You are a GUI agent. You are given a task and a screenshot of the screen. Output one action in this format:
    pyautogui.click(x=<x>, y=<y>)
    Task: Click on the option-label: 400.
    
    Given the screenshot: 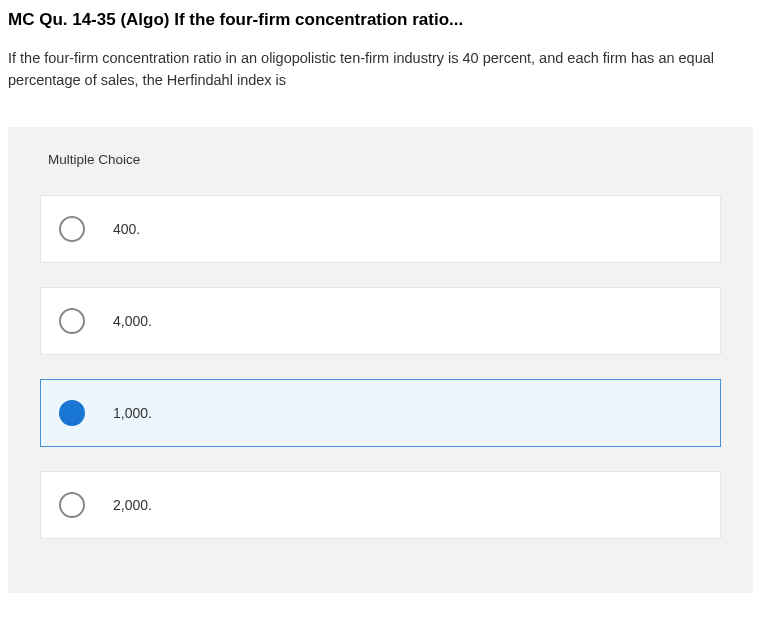 What is the action you would take?
    pyautogui.click(x=126, y=229)
    